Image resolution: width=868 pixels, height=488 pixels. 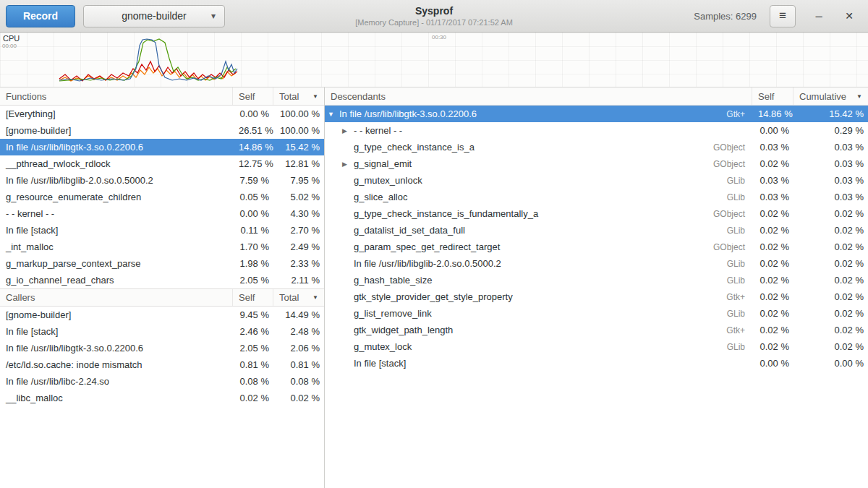 What do you see at coordinates (162, 230) in the screenshot?
I see `table-row: In file [stack]0.11 %2.70 %` at bounding box center [162, 230].